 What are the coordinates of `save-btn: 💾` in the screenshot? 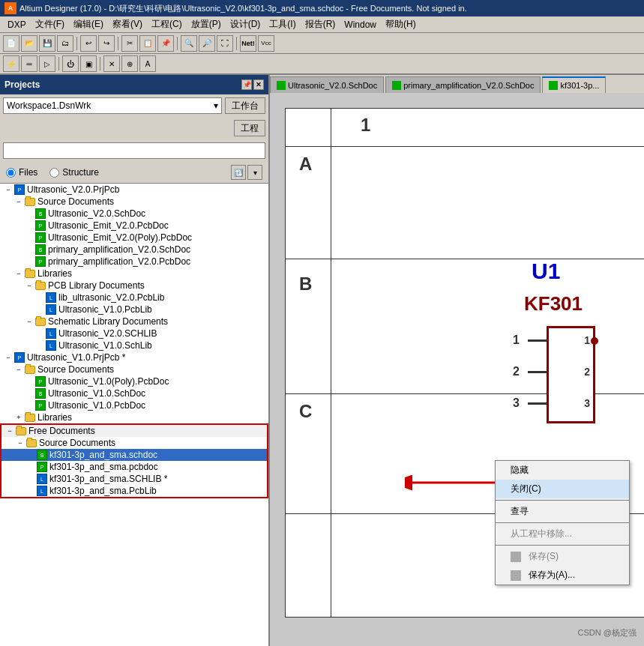 It's located at (47, 43).